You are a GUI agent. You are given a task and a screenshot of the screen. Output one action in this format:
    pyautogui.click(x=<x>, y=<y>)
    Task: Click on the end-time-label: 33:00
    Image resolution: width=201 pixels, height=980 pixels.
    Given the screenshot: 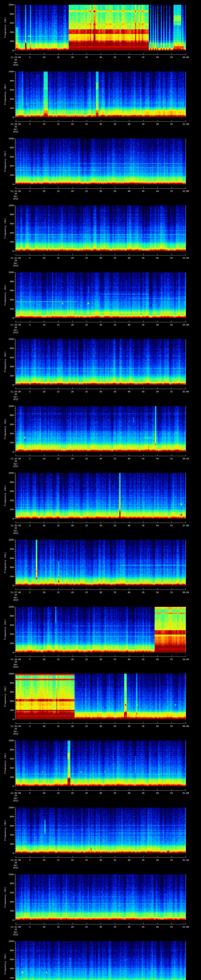 What is the action you would take?
    pyautogui.click(x=186, y=258)
    